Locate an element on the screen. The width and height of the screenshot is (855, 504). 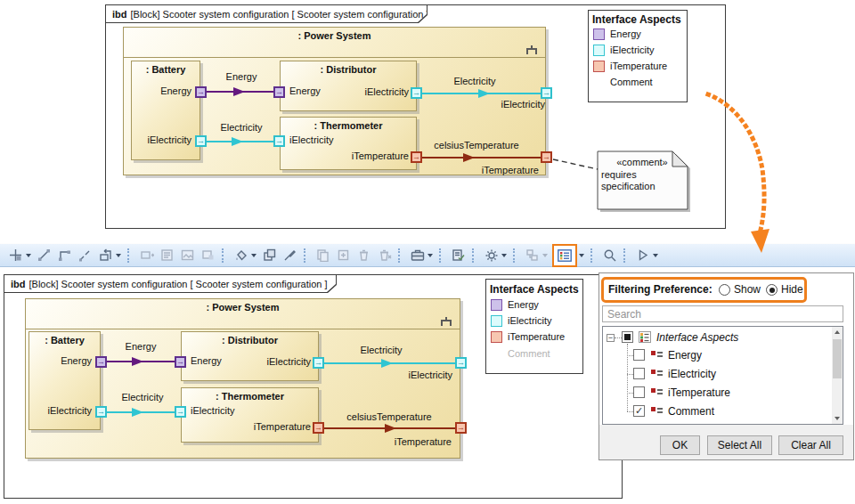
draw-path-icon is located at coordinates (64, 256).